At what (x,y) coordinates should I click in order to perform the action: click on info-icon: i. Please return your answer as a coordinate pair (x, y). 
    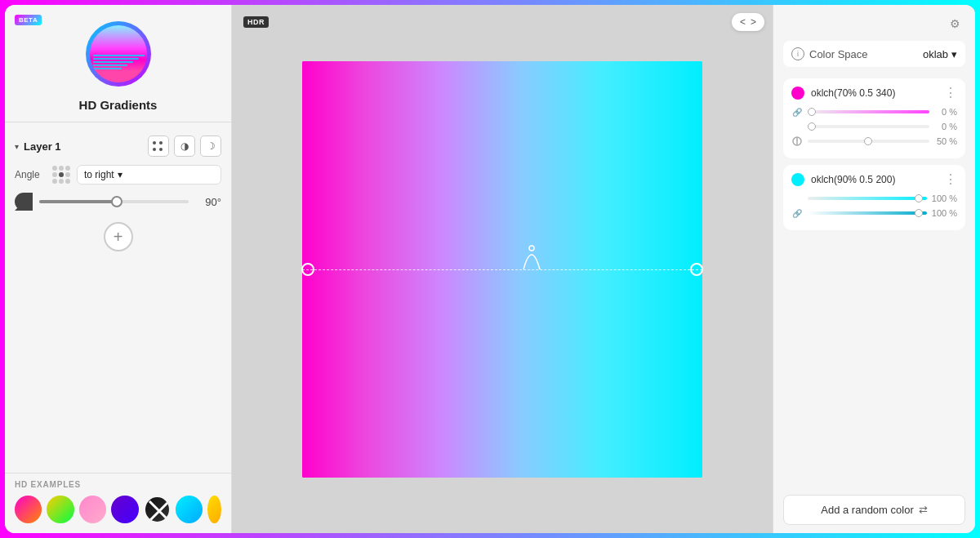
    Looking at the image, I should click on (798, 54).